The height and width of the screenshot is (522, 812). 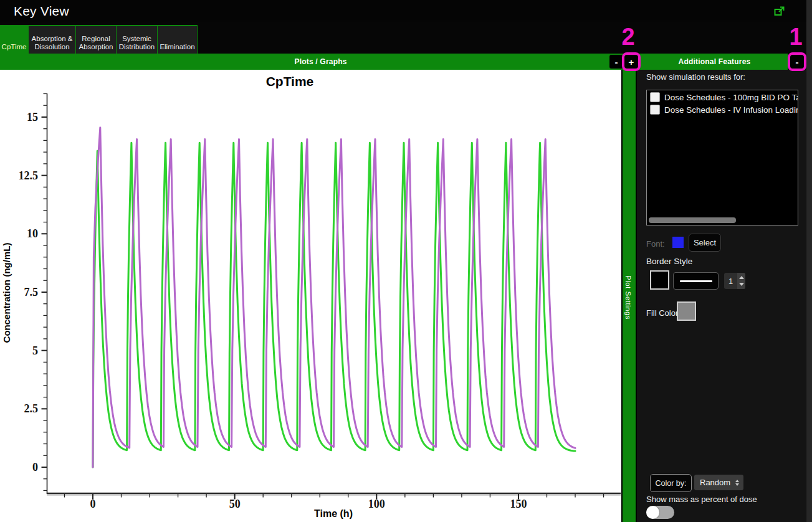 What do you see at coordinates (320, 62) in the screenshot?
I see `plots-graphs-header: Plots / Graphs` at bounding box center [320, 62].